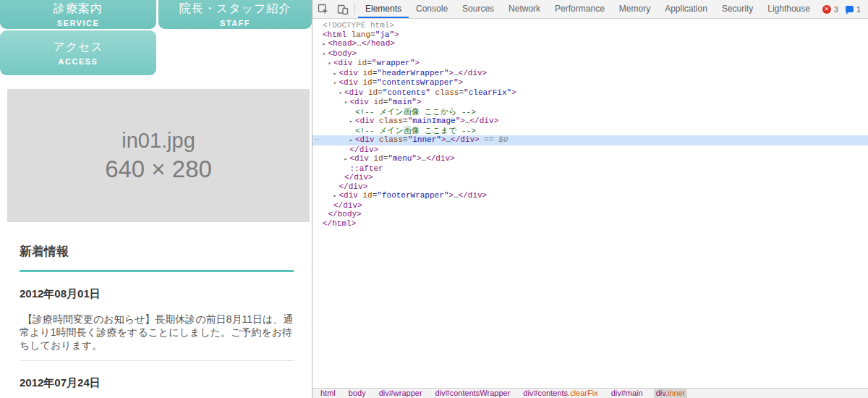 The width and height of the screenshot is (868, 398). Describe the element at coordinates (478, 9) in the screenshot. I see `tab-sources: Sources` at that location.